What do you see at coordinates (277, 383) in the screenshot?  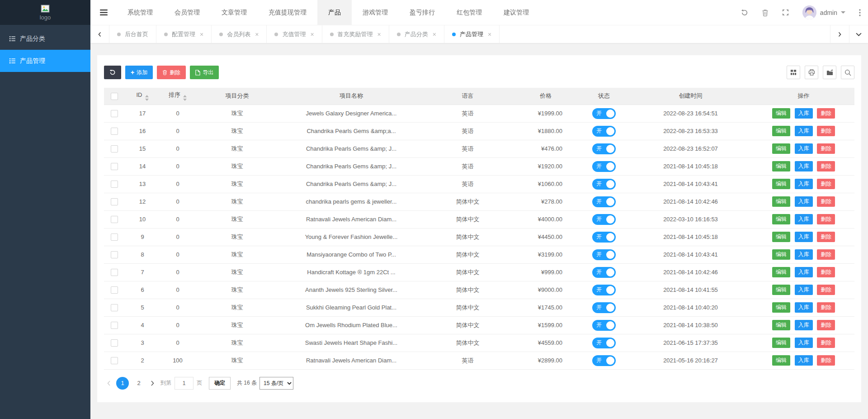 I see `page-size-select: 15 条/页` at bounding box center [277, 383].